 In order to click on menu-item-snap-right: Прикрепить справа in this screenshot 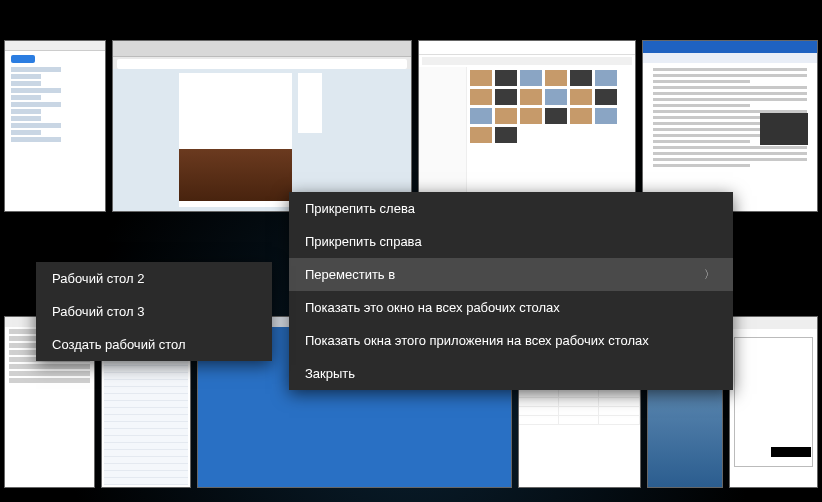, I will do `click(511, 242)`.